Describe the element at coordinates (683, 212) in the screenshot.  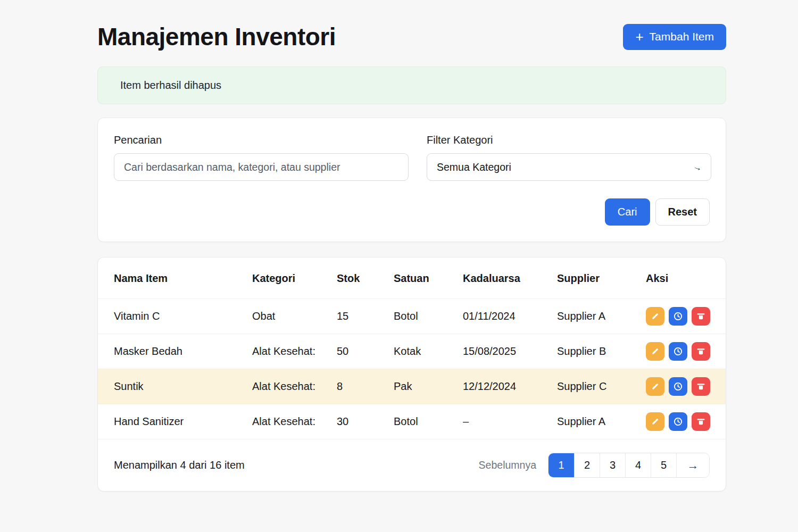
I see `reset-button: Reset` at that location.